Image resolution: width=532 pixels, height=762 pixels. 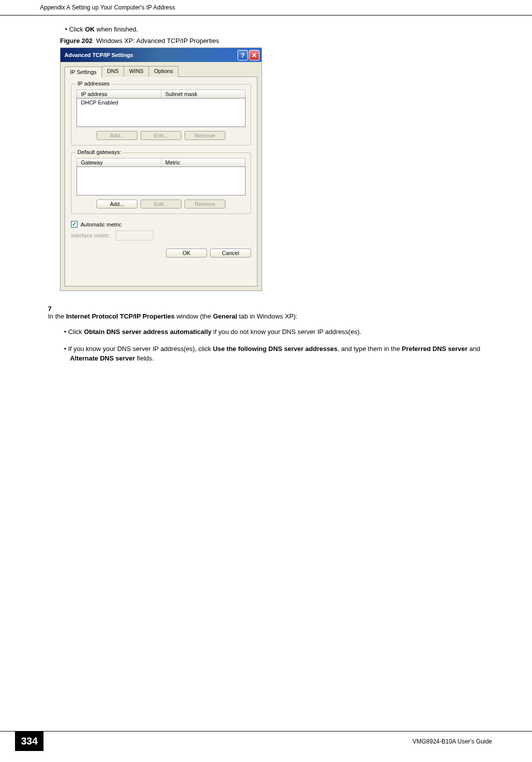 I want to click on col-metric: Metric, so click(x=204, y=162).